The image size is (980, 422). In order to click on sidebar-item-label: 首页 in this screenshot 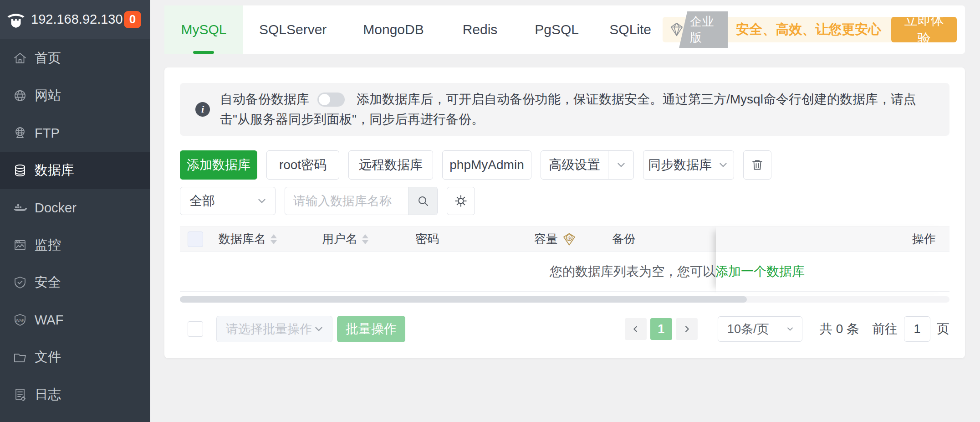, I will do `click(48, 58)`.